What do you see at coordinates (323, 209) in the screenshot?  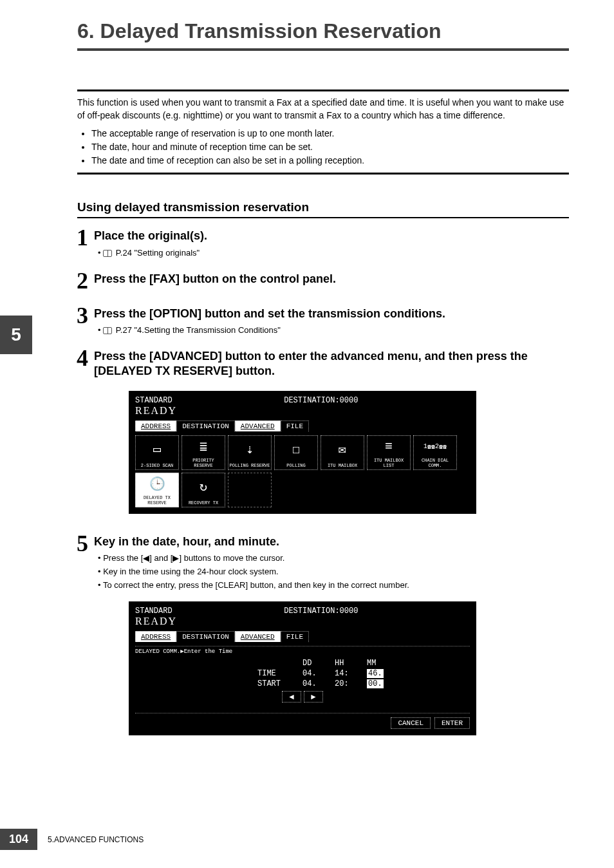 I see `section-title: Using delayed transmission reservation` at bounding box center [323, 209].